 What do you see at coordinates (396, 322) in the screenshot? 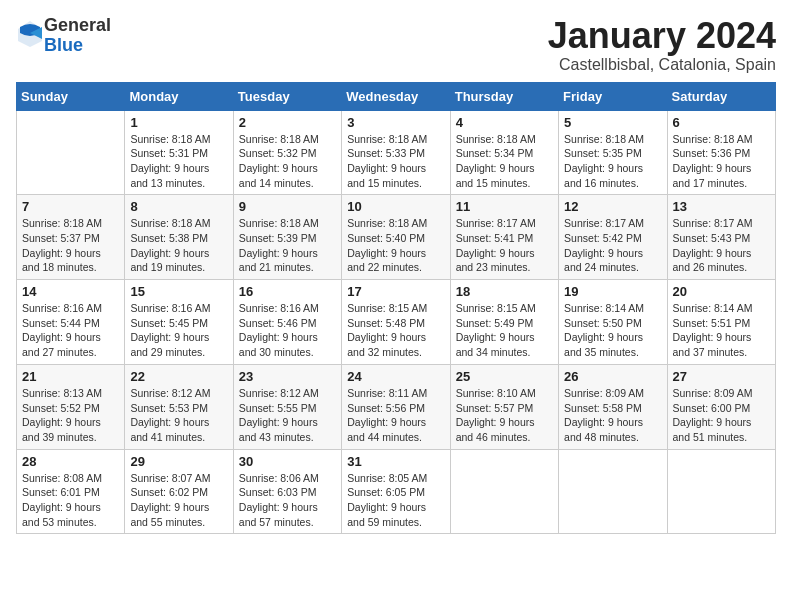
I see `calendar-week-2: 14Sunrise: 8:16 AMSunset: 5:44 PMDayligh…` at bounding box center [396, 322].